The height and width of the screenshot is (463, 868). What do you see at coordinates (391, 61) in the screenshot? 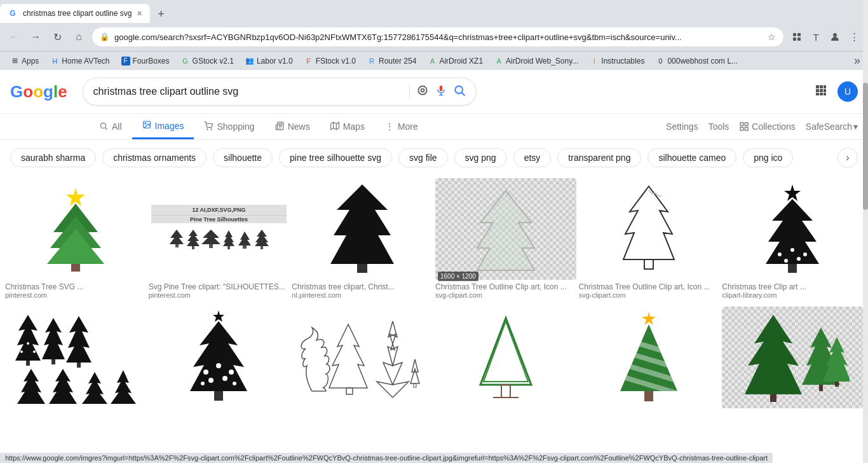
I see `bookmark-router: R Router 254` at bounding box center [391, 61].